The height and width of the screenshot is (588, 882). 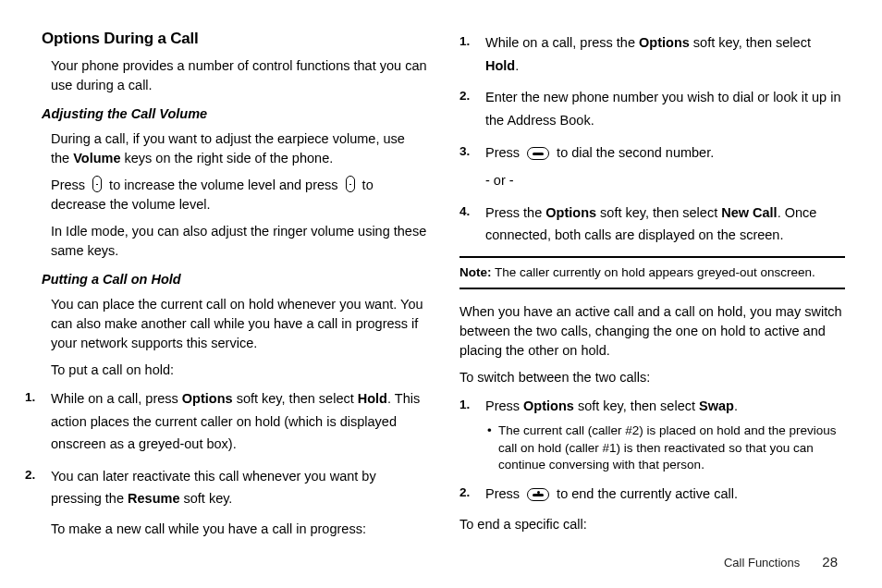 I want to click on volume-paragraph-3: In Idle mode, you can also adjust the ri…, so click(x=235, y=241).